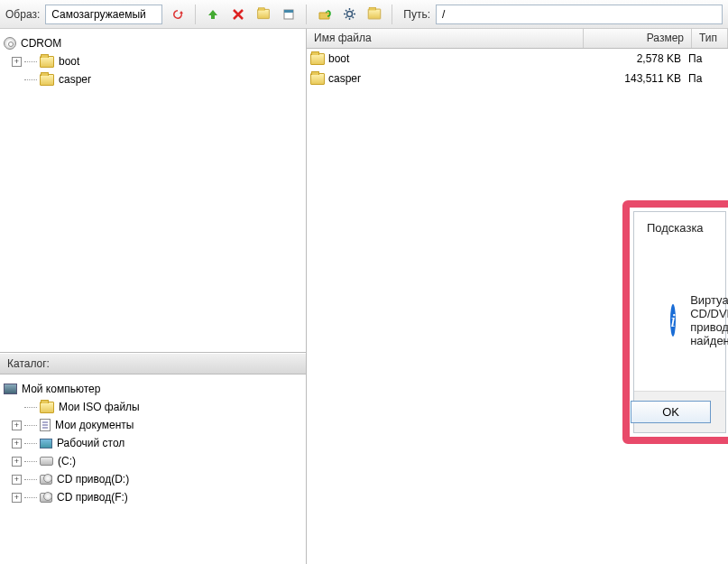  I want to click on iso-folder-icon, so click(47, 408).